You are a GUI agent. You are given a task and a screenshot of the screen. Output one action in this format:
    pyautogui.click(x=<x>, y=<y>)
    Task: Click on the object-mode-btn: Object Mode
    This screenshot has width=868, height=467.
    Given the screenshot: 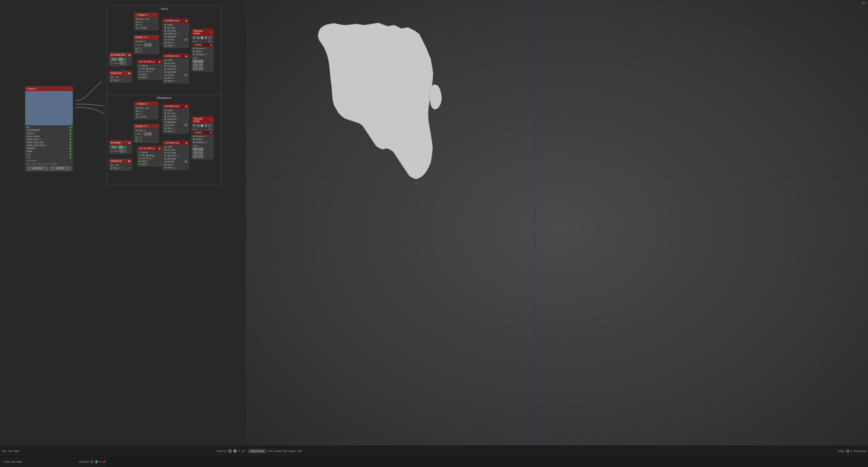 What is the action you would take?
    pyautogui.click(x=257, y=451)
    